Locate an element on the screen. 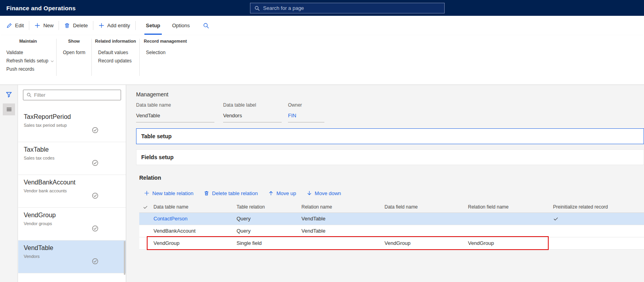 The height and width of the screenshot is (282, 644). field-owner: OwnerFIN is located at coordinates (306, 112).